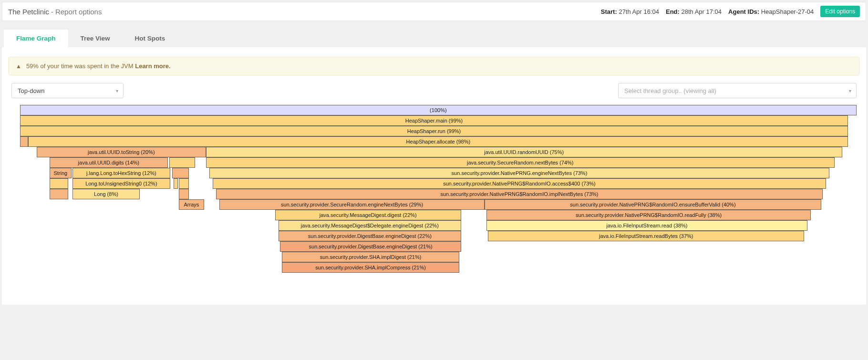 This screenshot has height=360, width=868. What do you see at coordinates (647, 226) in the screenshot?
I see `flame-frame: java.io.FileInputStream.read (38%)` at bounding box center [647, 226].